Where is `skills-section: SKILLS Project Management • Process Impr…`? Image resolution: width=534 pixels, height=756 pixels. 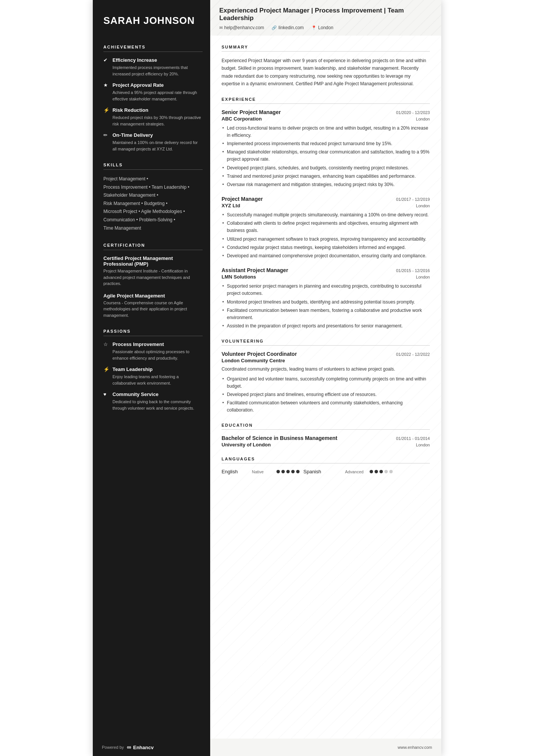
skills-section: SKILLS Project Management • Process Impr… is located at coordinates (153, 197).